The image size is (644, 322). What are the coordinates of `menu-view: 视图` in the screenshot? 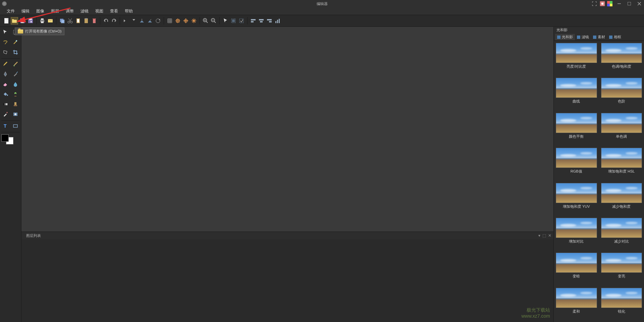 It's located at (99, 11).